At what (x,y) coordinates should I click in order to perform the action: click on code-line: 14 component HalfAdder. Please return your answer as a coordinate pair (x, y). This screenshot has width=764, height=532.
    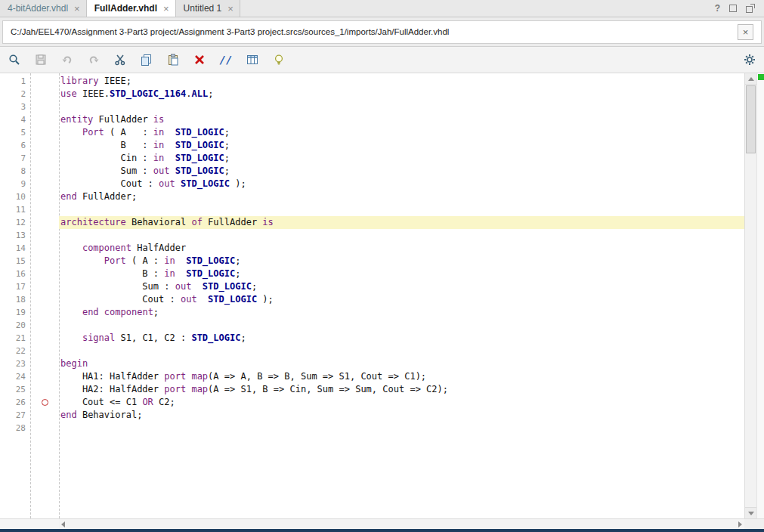
    Looking at the image, I should click on (372, 248).